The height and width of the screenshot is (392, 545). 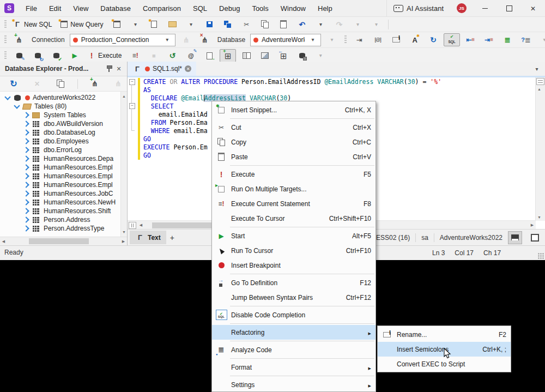 I want to click on minimize-button, so click(x=485, y=8).